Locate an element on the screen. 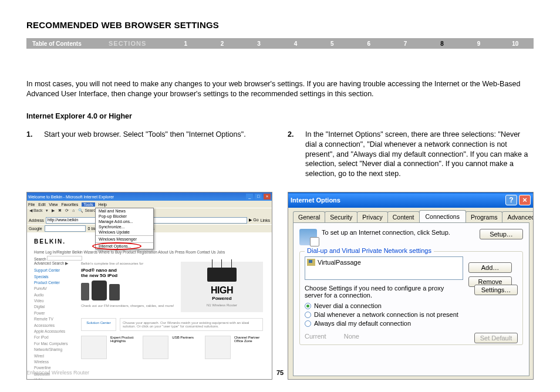 The width and height of the screenshot is (560, 392). footer-product: Enhanced Wireless Router is located at coordinates (58, 373).